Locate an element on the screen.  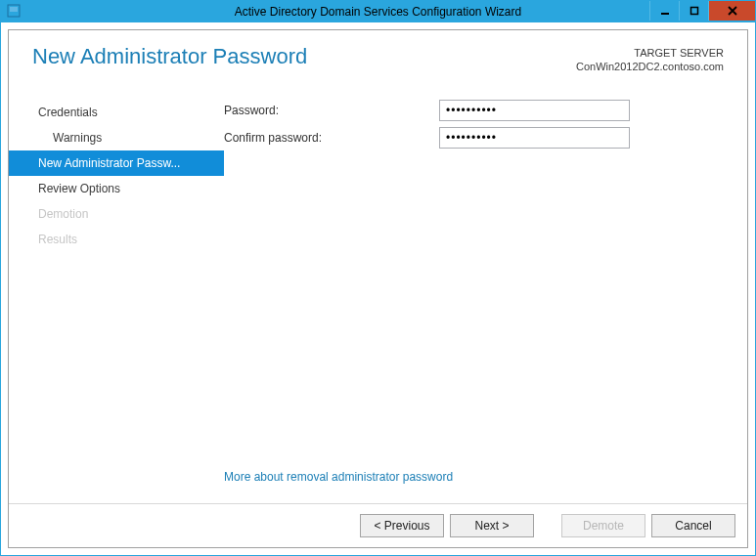
target-server-label: TARGET SERVER is located at coordinates (649, 53).